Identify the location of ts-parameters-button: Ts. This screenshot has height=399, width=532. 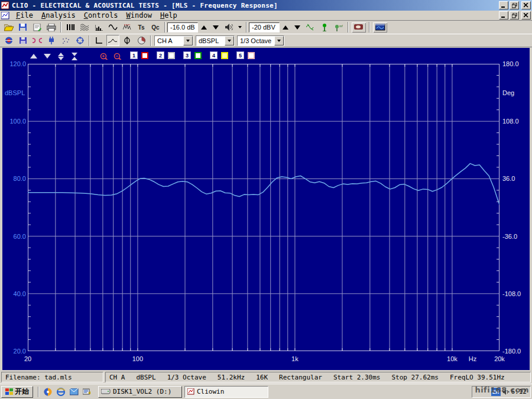
(141, 27).